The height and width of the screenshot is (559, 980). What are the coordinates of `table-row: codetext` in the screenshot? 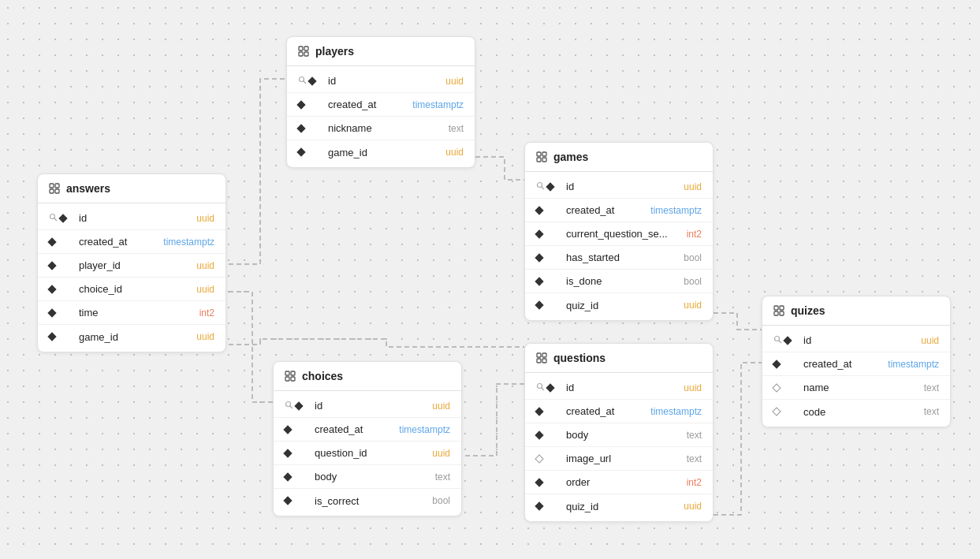 It's located at (856, 412).